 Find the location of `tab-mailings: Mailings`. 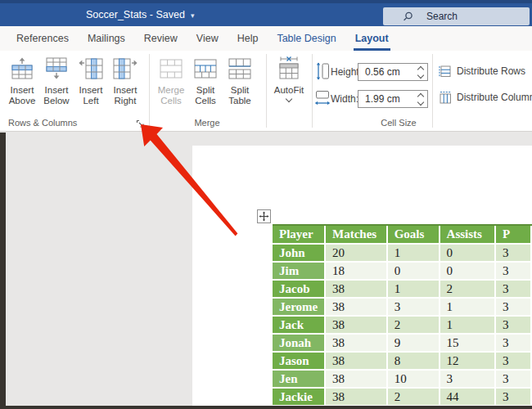

tab-mailings: Mailings is located at coordinates (106, 38).